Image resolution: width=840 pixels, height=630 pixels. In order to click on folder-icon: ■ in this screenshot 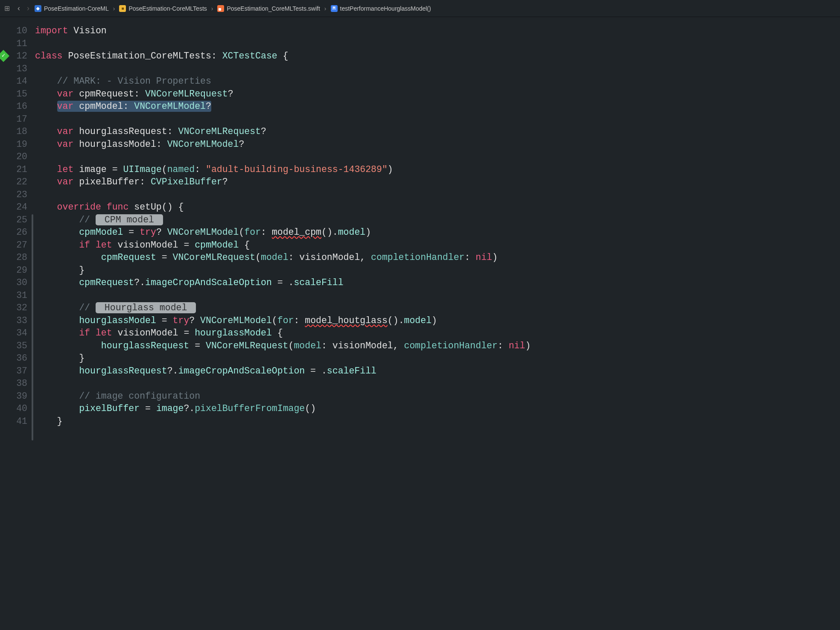, I will do `click(122, 9)`.